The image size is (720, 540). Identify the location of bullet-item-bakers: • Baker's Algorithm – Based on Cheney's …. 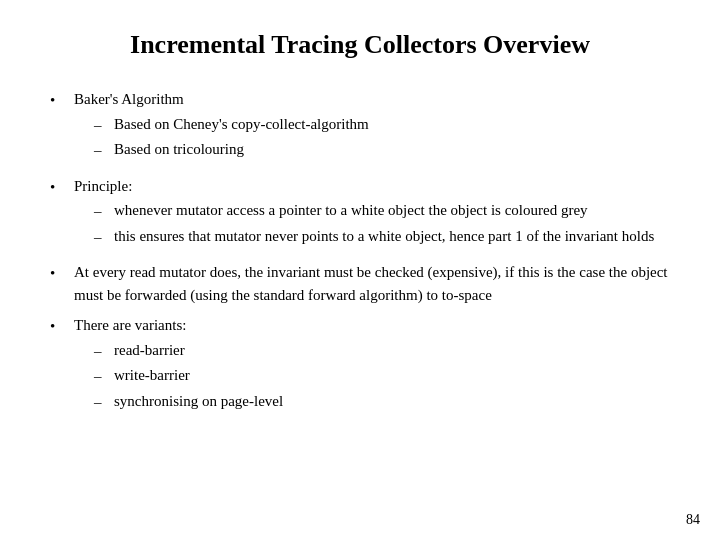
(360, 128).